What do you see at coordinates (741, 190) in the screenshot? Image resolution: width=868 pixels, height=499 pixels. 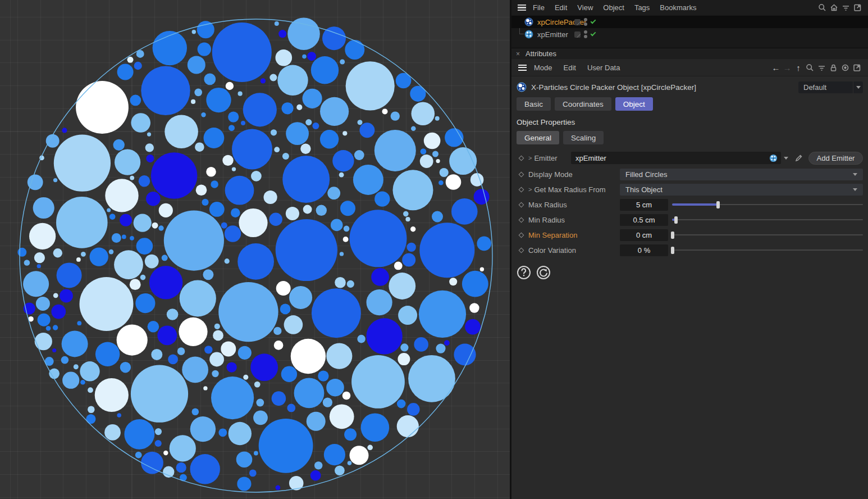 I see `get-max-radius-from-dropdown: This Object` at bounding box center [741, 190].